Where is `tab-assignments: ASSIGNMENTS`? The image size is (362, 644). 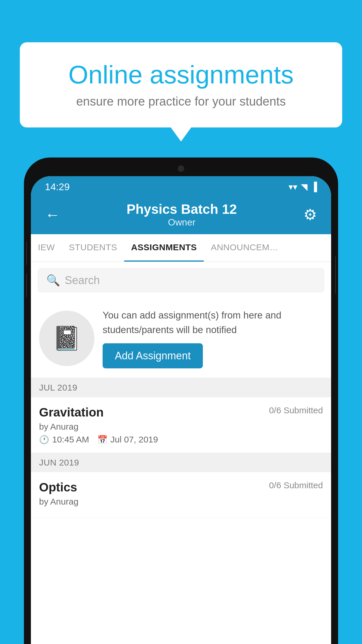 tab-assignments: ASSIGNMENTS is located at coordinates (164, 248).